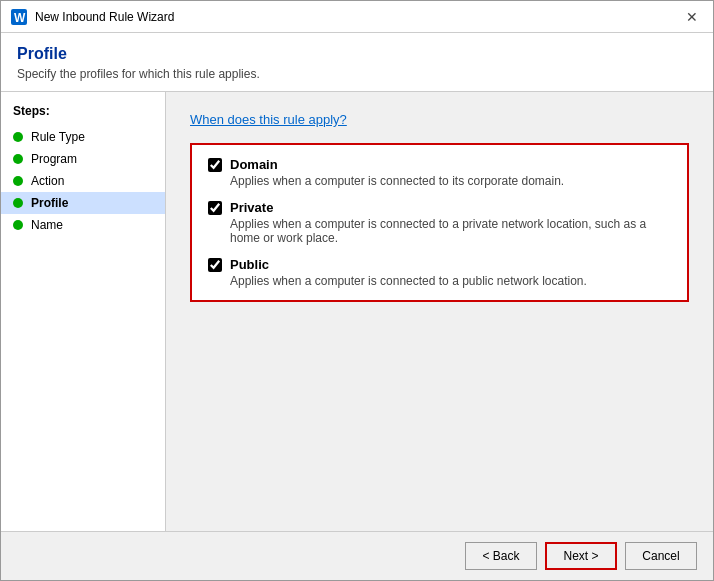 This screenshot has width=714, height=581. Describe the element at coordinates (254, 164) in the screenshot. I see `option-domain-title: Domain` at that location.